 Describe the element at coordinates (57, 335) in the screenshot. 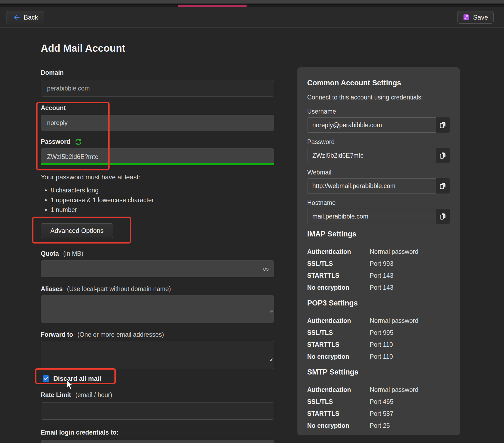

I see `forward-to-label: Forward to` at that location.